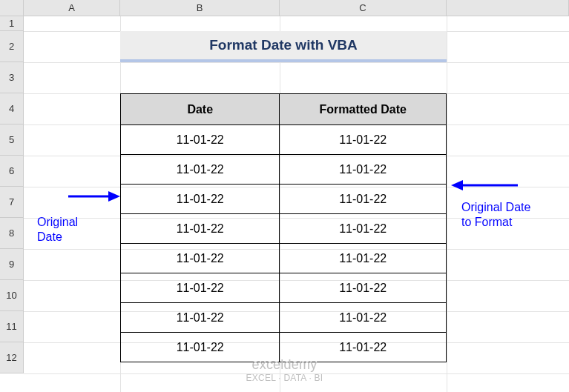 This screenshot has height=392, width=569. I want to click on row-header-6: 6, so click(12, 171).